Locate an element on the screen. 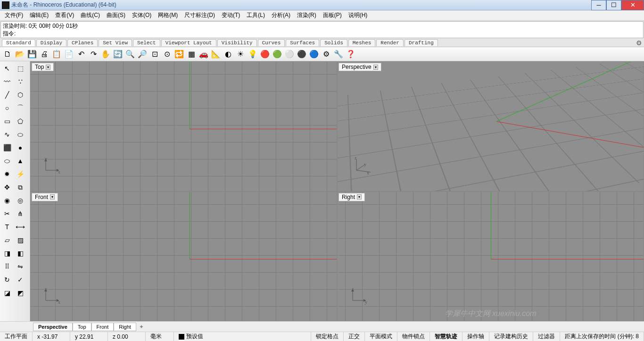 The image size is (644, 341). copy-icon: 📋 is located at coordinates (57, 54).